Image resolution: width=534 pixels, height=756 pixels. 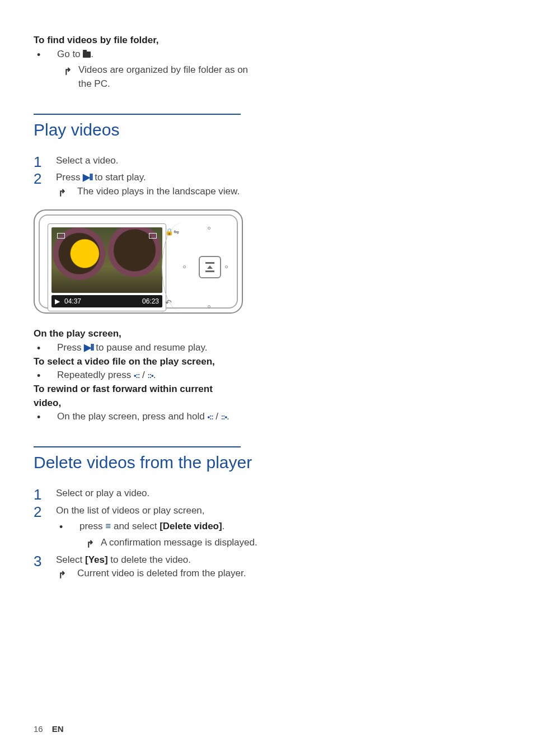 What do you see at coordinates (146, 463) in the screenshot?
I see `delete-videos-heading: Delete videos from the player` at bounding box center [146, 463].